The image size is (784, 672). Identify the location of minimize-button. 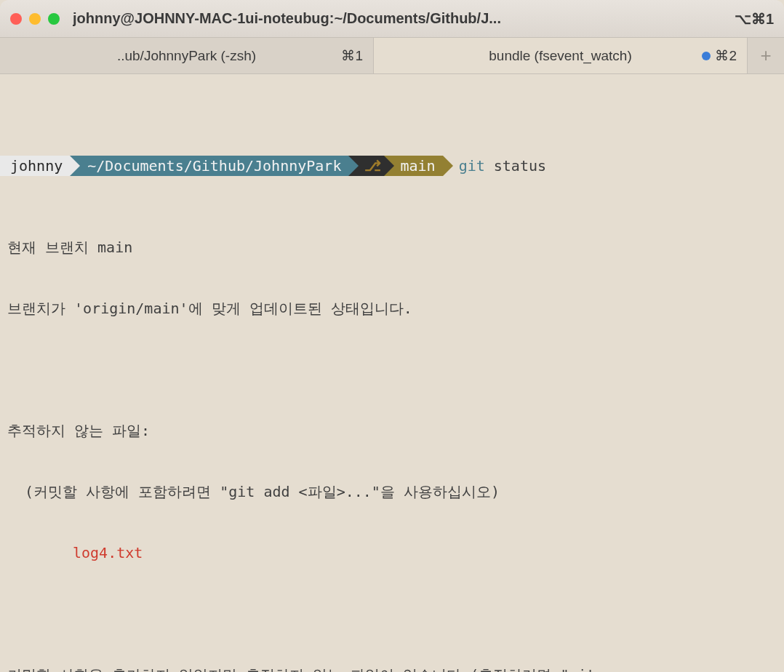
(35, 19).